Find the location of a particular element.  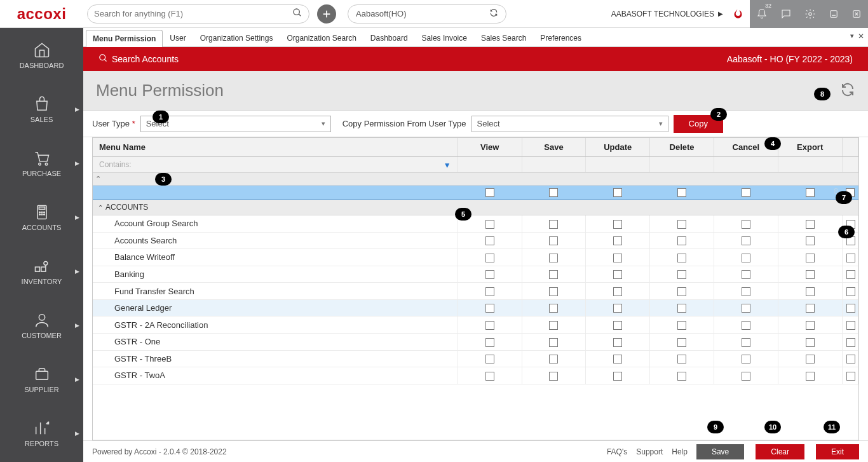

clear-button: Clear is located at coordinates (780, 452).